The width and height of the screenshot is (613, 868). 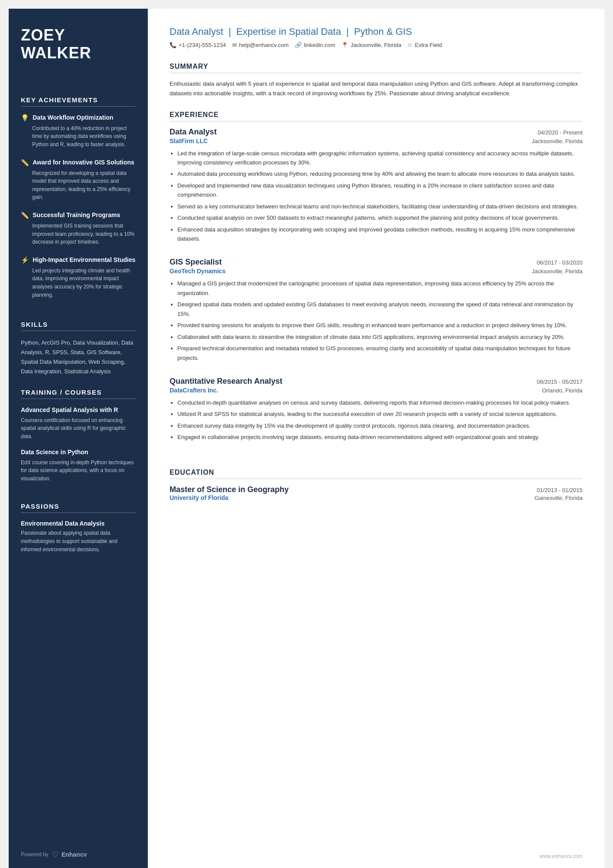 What do you see at coordinates (376, 420) in the screenshot?
I see `job-bullets-list: Conducted in-depth quantitative analyses…` at bounding box center [376, 420].